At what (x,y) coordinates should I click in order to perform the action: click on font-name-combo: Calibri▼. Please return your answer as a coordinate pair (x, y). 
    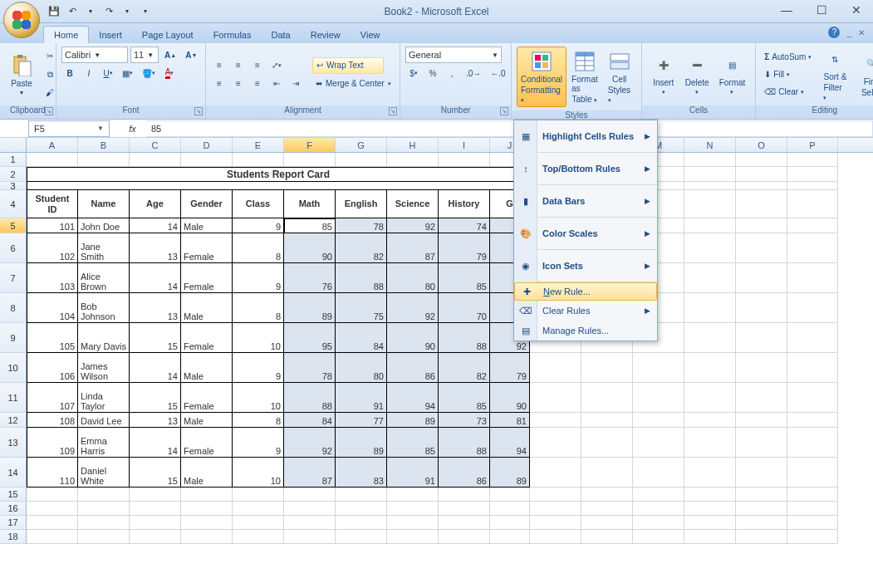
    Looking at the image, I should click on (95, 55).